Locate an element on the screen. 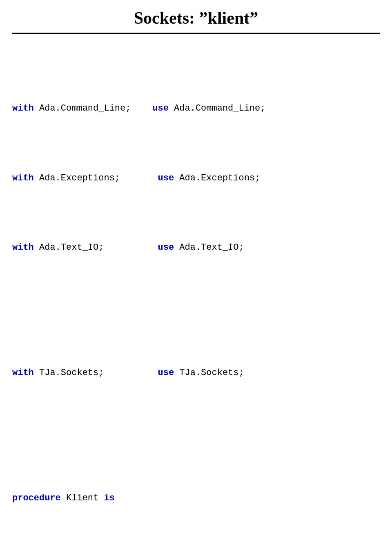 This screenshot has height=553, width=392. use-id-4: TJa.Sockets; is located at coordinates (212, 373).